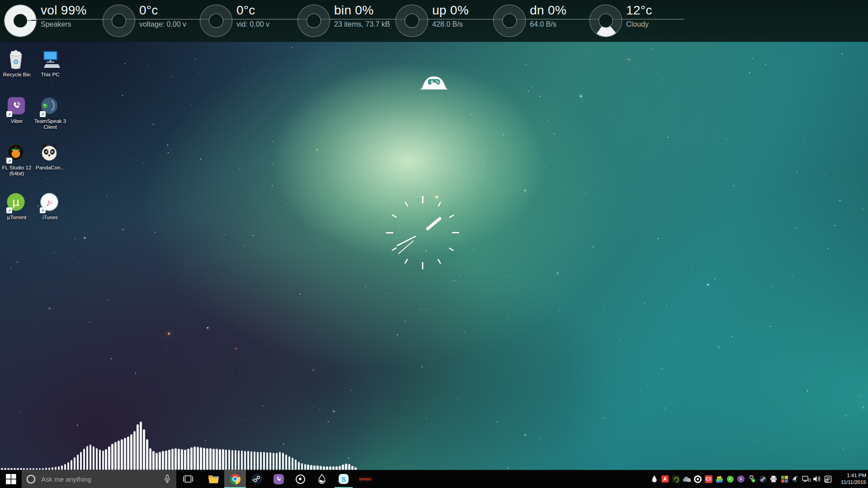 This screenshot has height=488, width=868. Describe the element at coordinates (719, 479) in the screenshot. I see `tray-bluestacks-icon` at that location.